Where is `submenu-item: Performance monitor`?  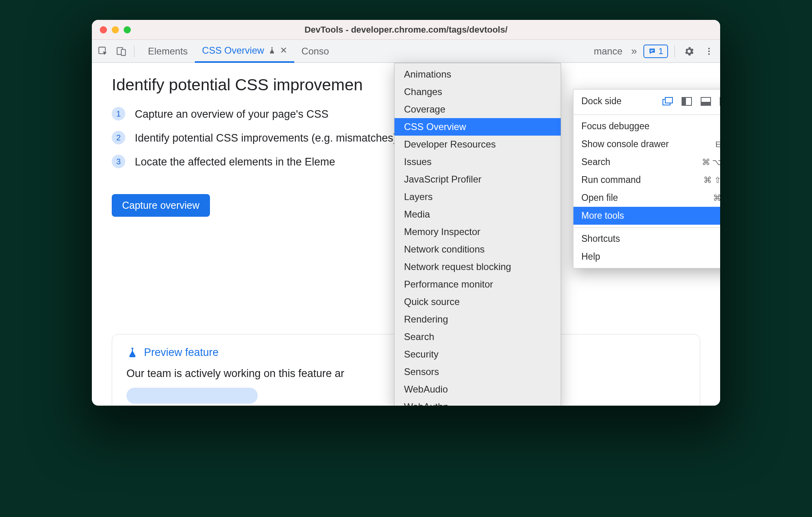
submenu-item: Performance monitor is located at coordinates (478, 284).